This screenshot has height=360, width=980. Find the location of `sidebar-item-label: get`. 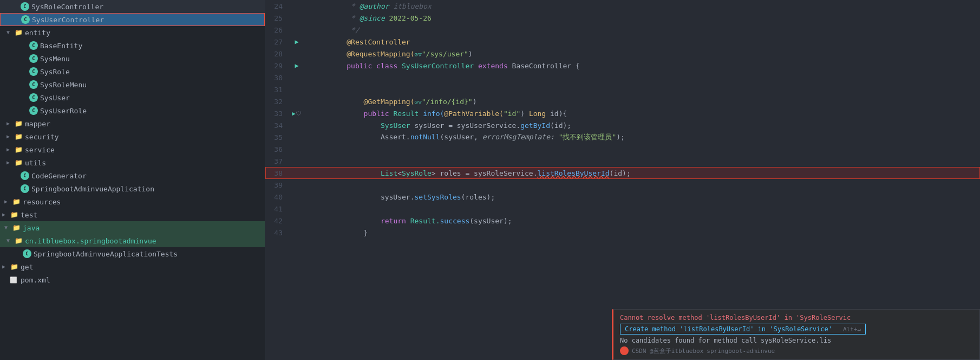

sidebar-item-label: get is located at coordinates (27, 267).